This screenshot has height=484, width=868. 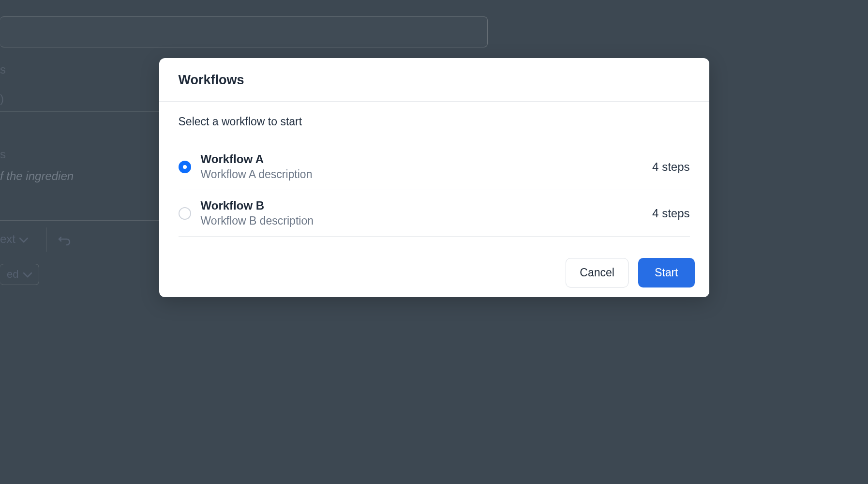 What do you see at coordinates (434, 267) in the screenshot?
I see `modal-footer: Cancel Start` at bounding box center [434, 267].